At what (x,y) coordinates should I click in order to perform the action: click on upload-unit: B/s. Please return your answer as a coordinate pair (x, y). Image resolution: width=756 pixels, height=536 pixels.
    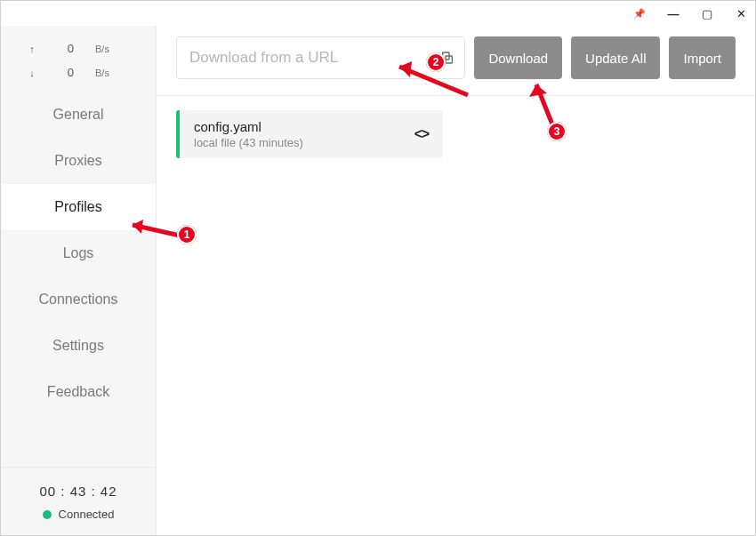
    Looking at the image, I should click on (102, 49).